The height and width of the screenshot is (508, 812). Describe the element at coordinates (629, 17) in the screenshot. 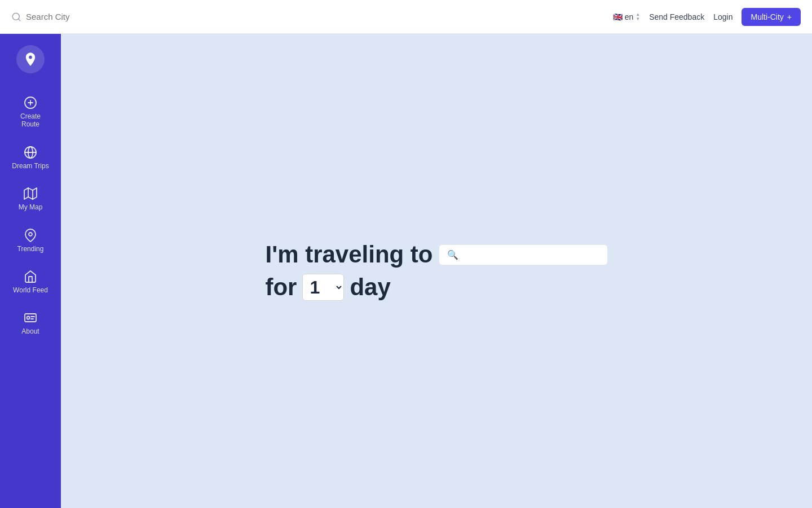

I see `lang-code: en` at that location.